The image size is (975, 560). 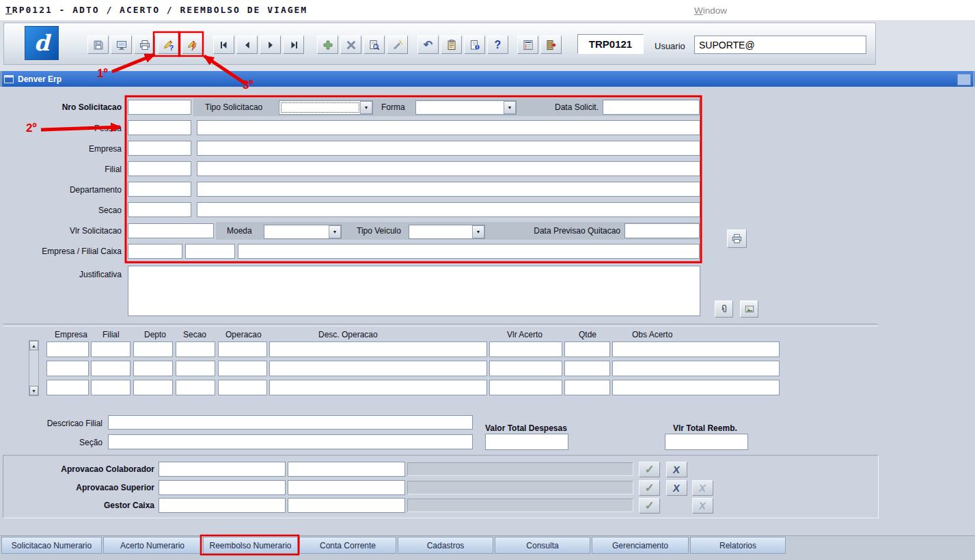 What do you see at coordinates (649, 505) in the screenshot?
I see `gestor-caixa-approve-button: ✓` at bounding box center [649, 505].